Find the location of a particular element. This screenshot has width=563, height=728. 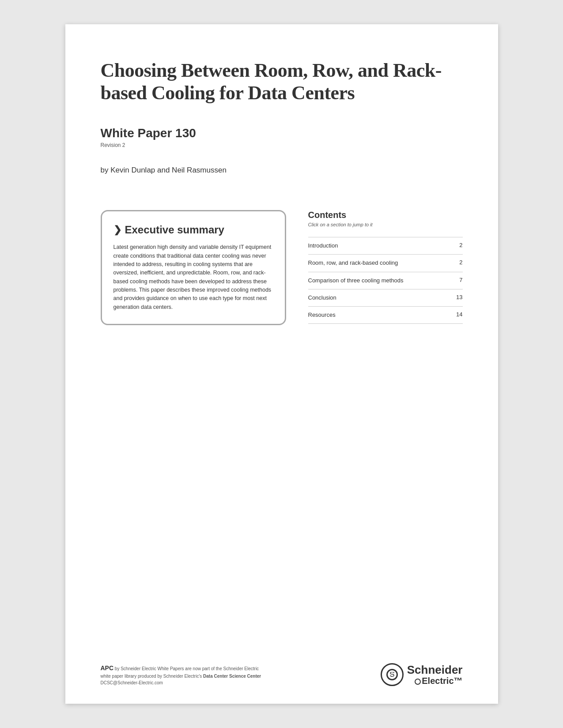

revision-label: Revision 2 is located at coordinates (282, 145).